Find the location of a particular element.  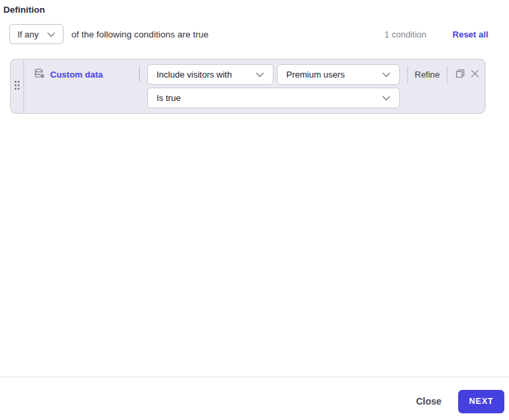

close-icon is located at coordinates (475, 75).